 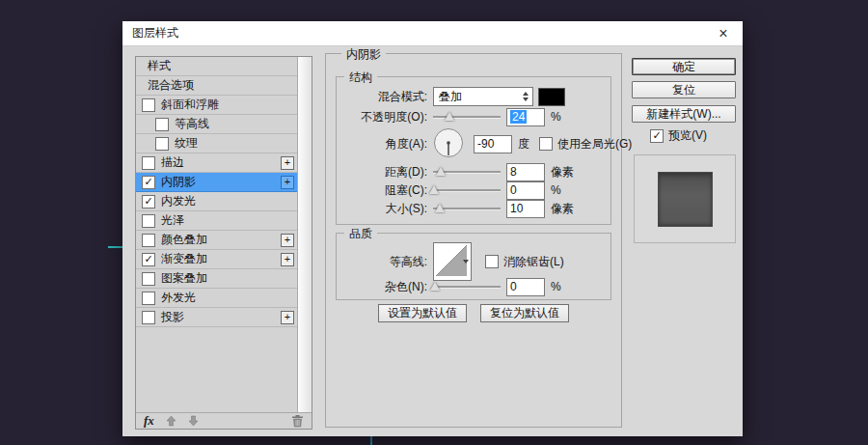 I want to click on blend-mode-label: 混合模式:, so click(x=385, y=97).